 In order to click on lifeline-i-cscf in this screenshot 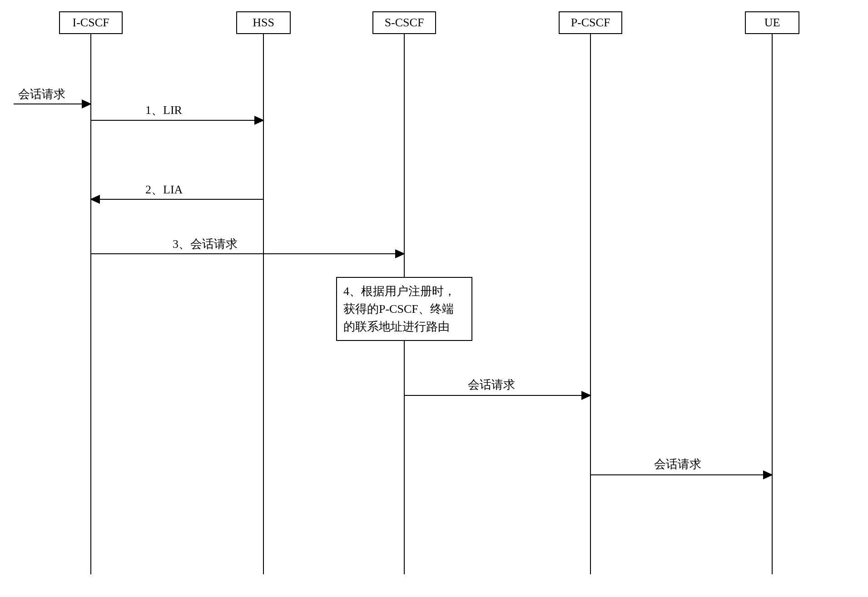, I will do `click(91, 304)`.